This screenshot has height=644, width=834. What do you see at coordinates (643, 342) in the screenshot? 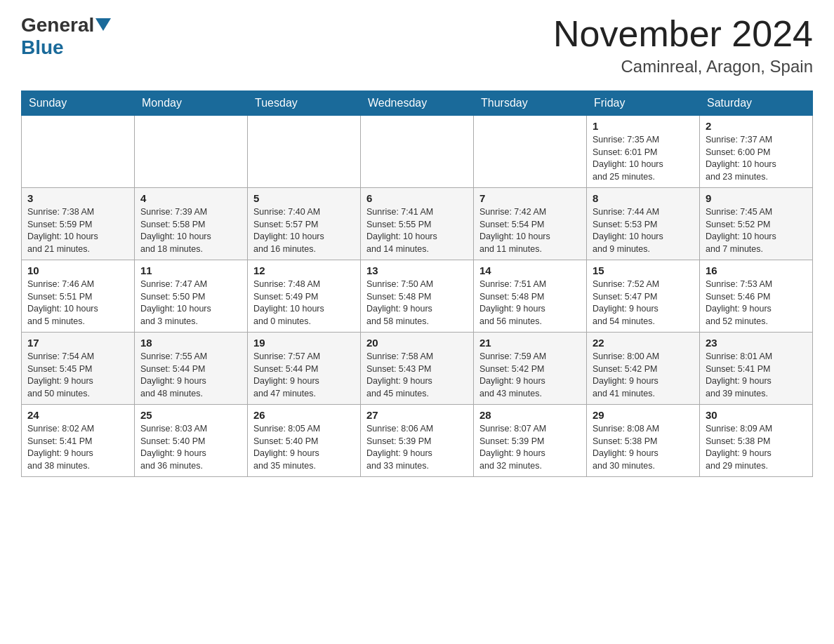
I see `day-number: 22` at bounding box center [643, 342].